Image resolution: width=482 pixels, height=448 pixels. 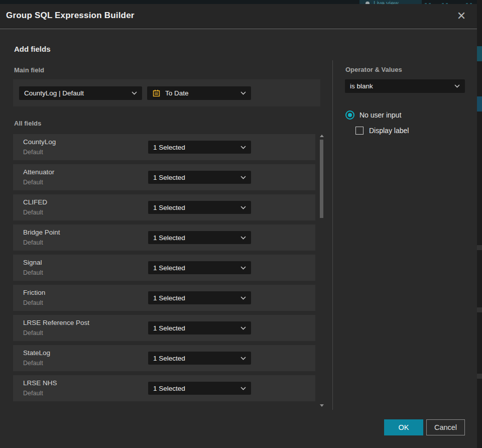 I want to click on main-field-label: Main field, so click(x=29, y=70).